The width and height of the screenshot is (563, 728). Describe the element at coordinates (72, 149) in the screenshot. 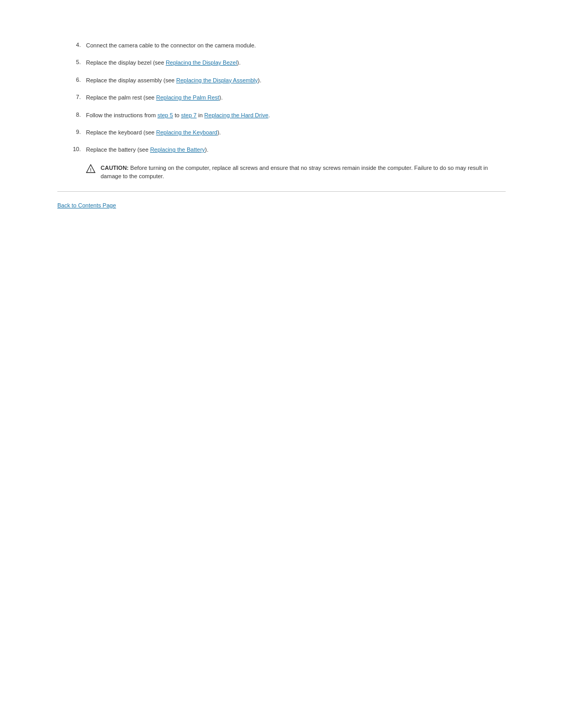

I see `step-number-10: 10.` at that location.